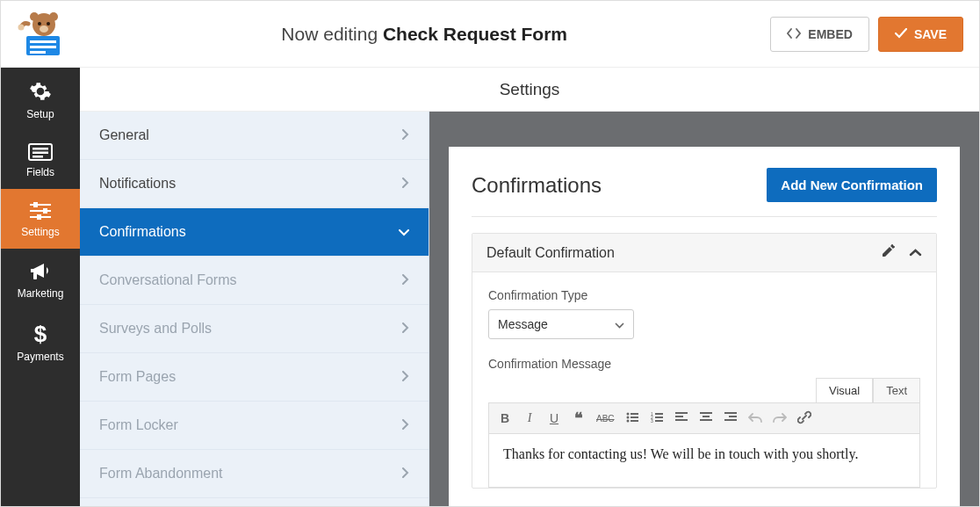 This screenshot has height=507, width=980. Describe the element at coordinates (424, 34) in the screenshot. I see `page-title: Now editing Check Request Form` at that location.